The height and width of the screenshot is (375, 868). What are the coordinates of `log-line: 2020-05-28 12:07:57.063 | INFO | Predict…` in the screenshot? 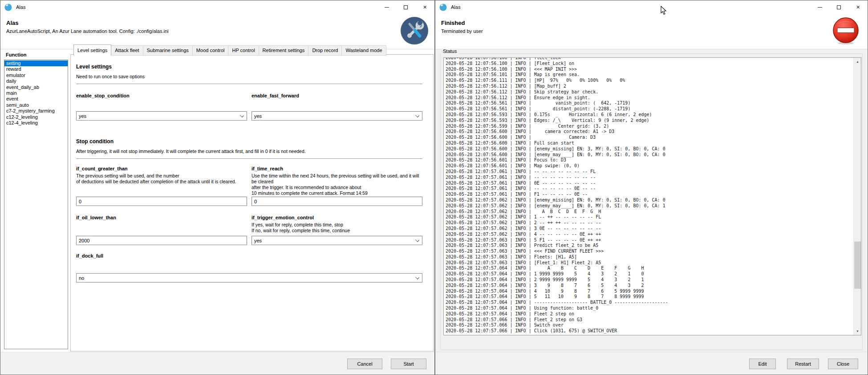 It's located at (649, 246).